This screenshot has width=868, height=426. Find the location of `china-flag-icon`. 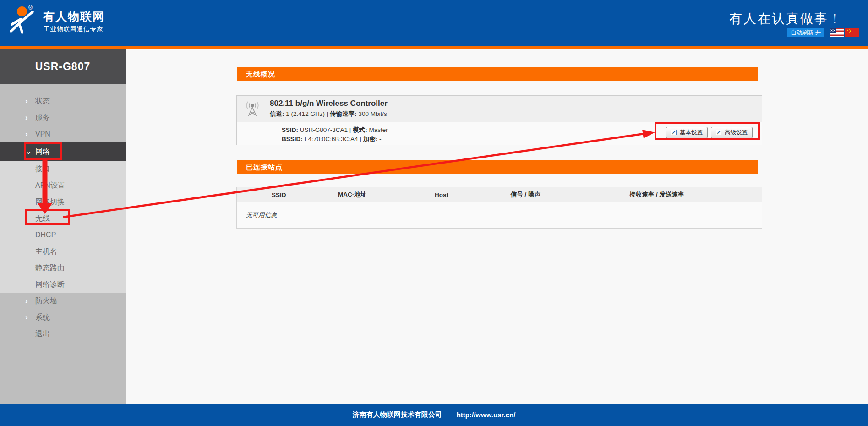

china-flag-icon is located at coordinates (852, 33).